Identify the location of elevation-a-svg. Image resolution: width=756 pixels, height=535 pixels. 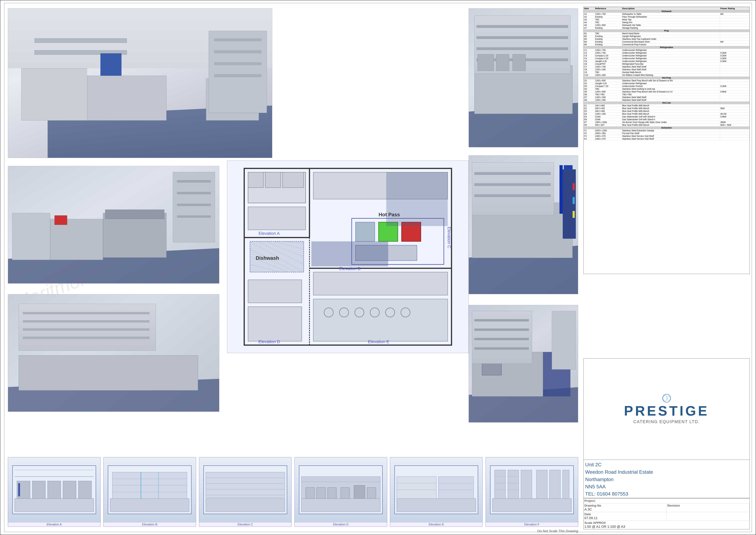
(54, 490).